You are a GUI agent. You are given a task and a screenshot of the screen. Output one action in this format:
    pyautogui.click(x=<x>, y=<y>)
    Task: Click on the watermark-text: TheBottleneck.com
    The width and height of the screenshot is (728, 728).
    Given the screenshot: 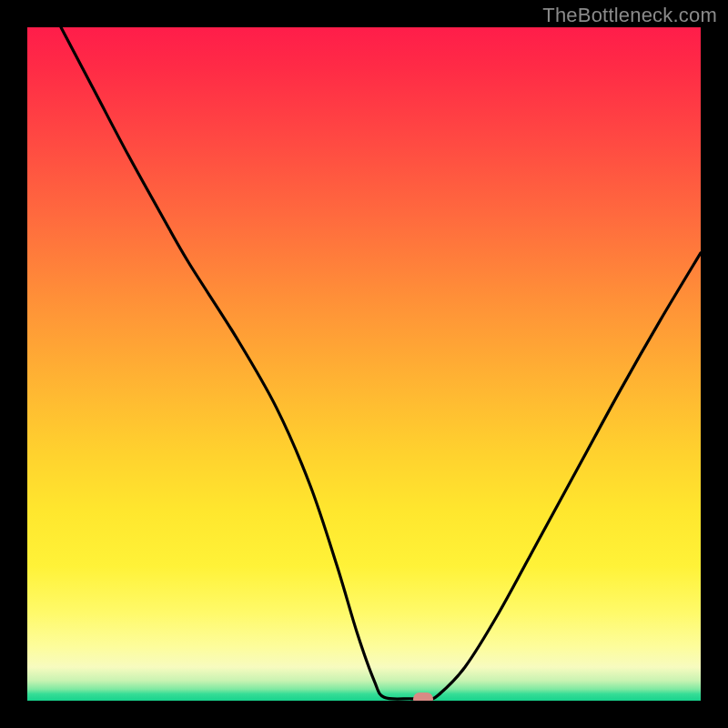 What is the action you would take?
    pyautogui.click(x=630, y=15)
    